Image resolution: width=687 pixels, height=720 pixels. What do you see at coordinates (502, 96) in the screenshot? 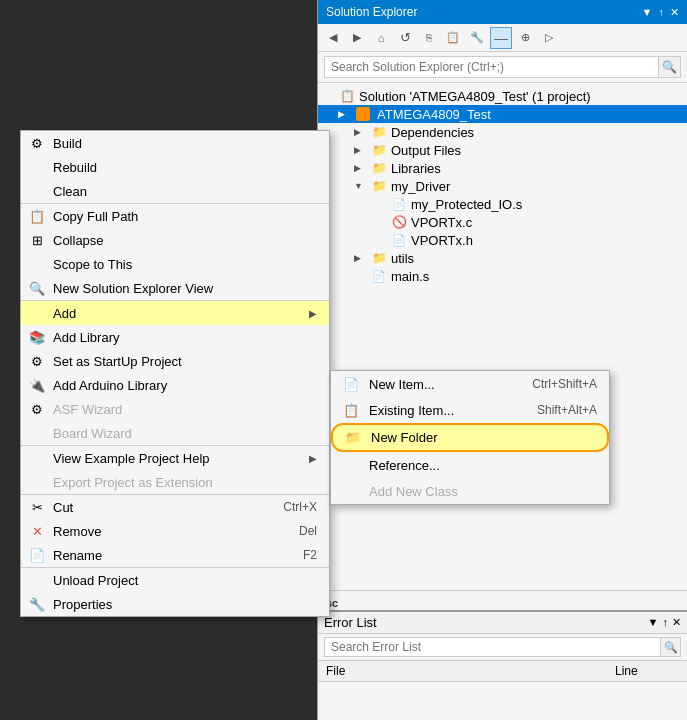
I see `tree-item-solution: 📋 Solution 'ATMEGA4809_Test' (1 project)` at bounding box center [502, 96].